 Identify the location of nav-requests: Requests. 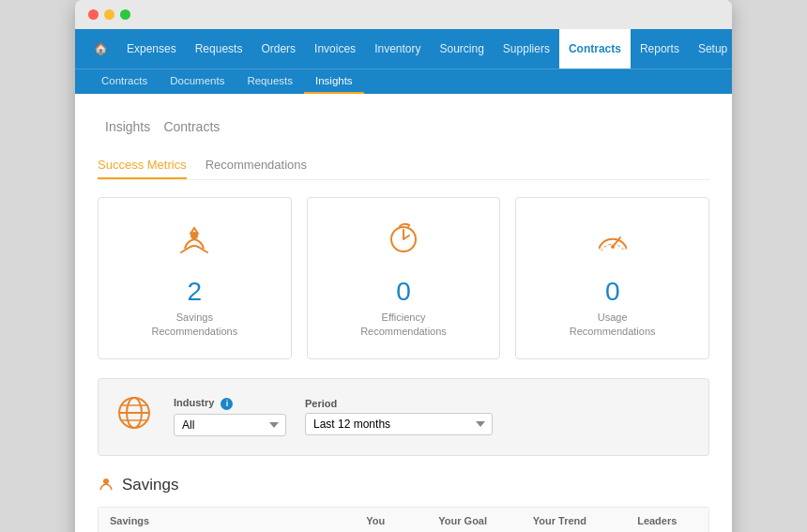
(220, 49).